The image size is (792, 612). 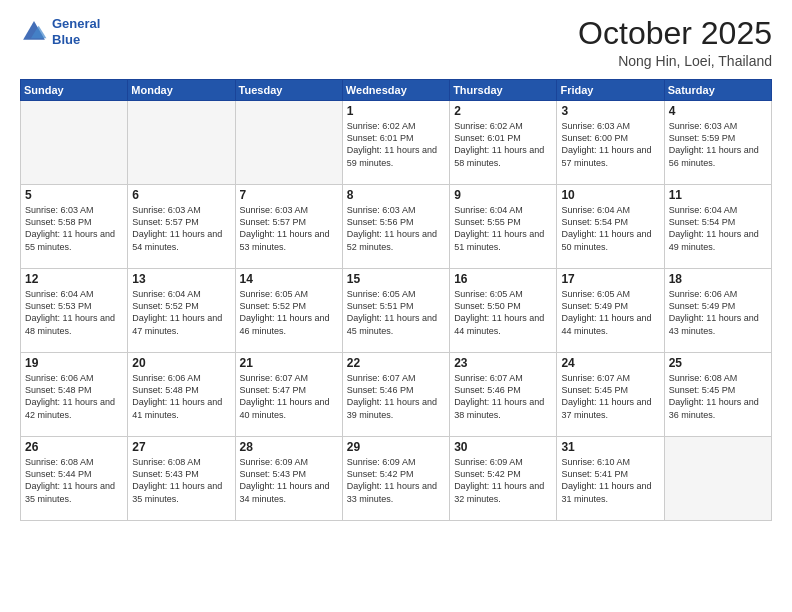 What do you see at coordinates (675, 61) in the screenshot?
I see `location-title: Nong Hin, Loei, Thailand` at bounding box center [675, 61].